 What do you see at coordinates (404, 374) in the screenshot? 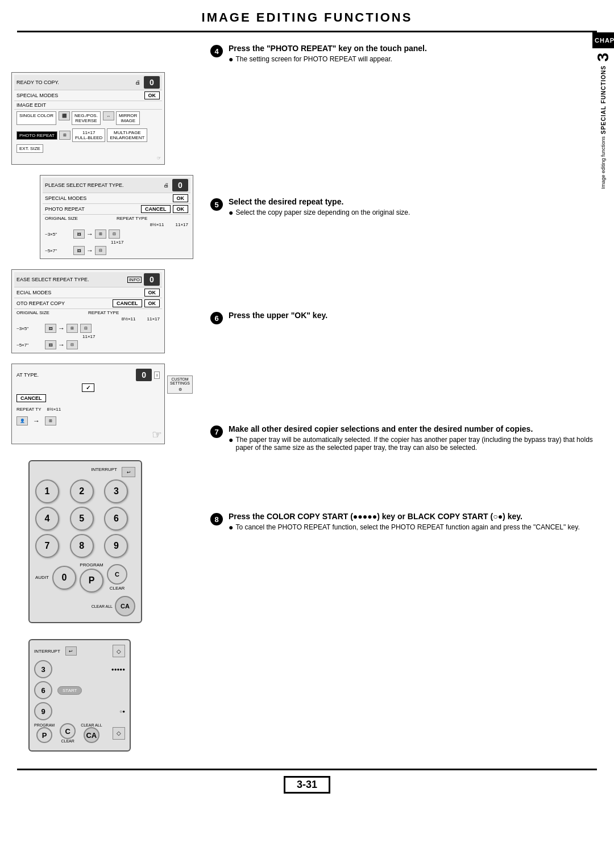
I see `spacer-screen4` at bounding box center [404, 374].